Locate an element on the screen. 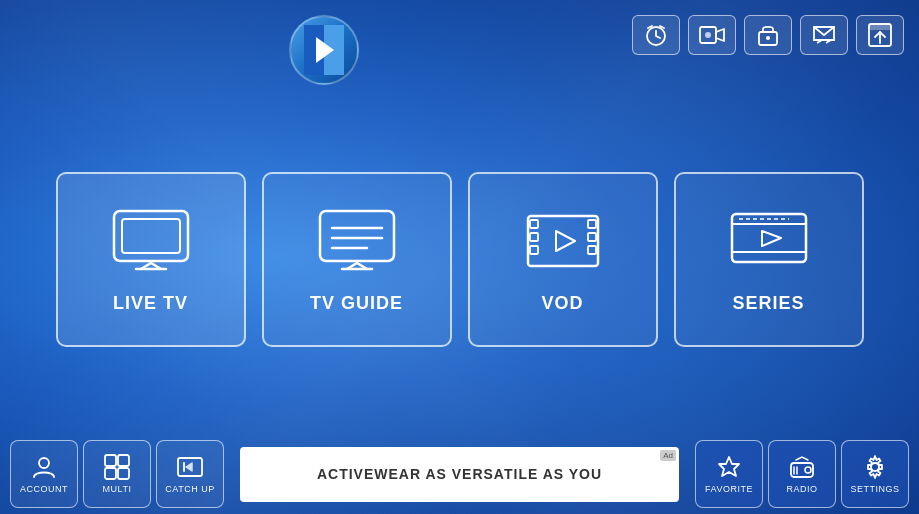  settings-button: SETTINGS is located at coordinates (875, 474).